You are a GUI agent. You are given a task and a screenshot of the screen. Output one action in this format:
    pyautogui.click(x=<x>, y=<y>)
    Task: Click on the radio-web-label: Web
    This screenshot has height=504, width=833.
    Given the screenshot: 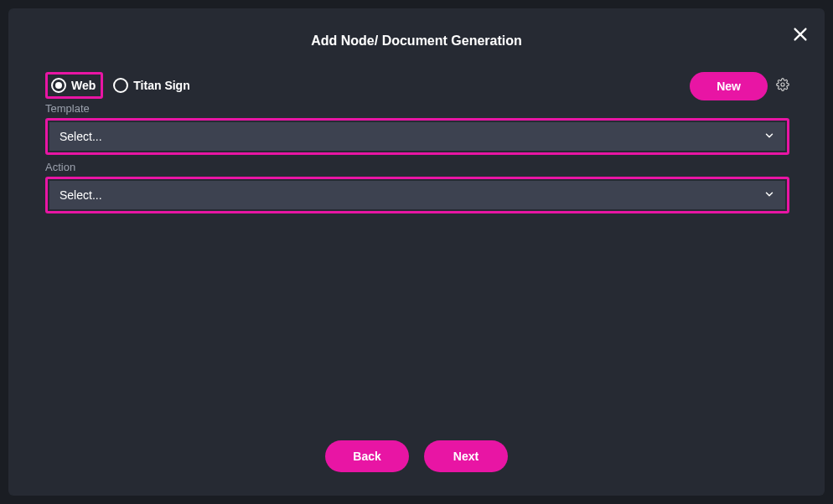 What is the action you would take?
    pyautogui.click(x=84, y=85)
    